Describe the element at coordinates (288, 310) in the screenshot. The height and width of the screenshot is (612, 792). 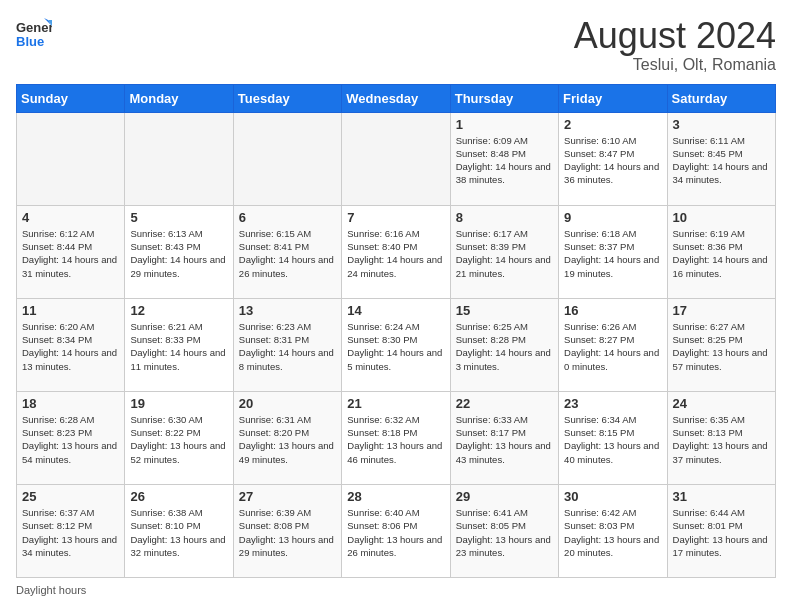
I see `day-number: 13` at that location.